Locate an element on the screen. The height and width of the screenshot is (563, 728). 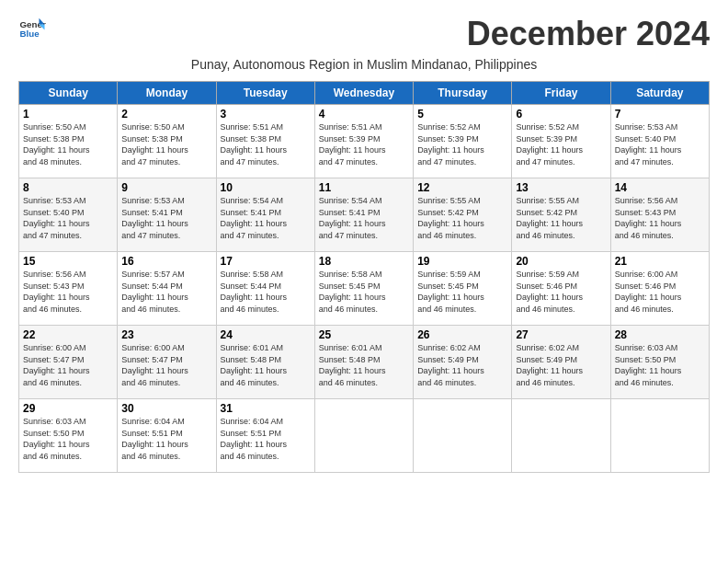
day-number: 13 is located at coordinates (561, 188).